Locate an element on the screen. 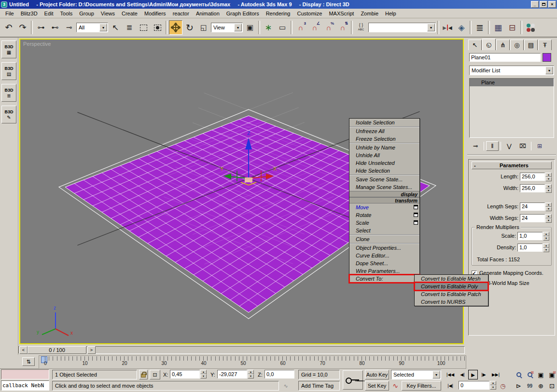 This screenshot has width=557, height=392. add-time-tag-box: Add Time Tag is located at coordinates (319, 386).